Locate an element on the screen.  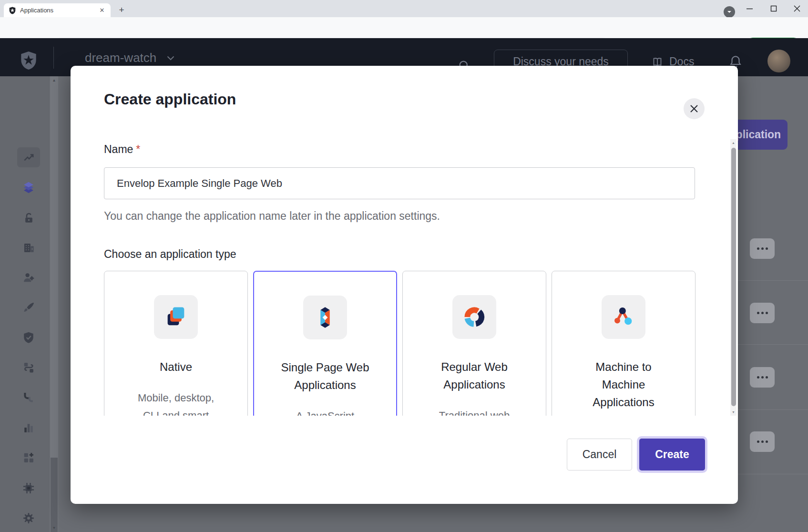
sidebar-item-organizations is located at coordinates (29, 247).